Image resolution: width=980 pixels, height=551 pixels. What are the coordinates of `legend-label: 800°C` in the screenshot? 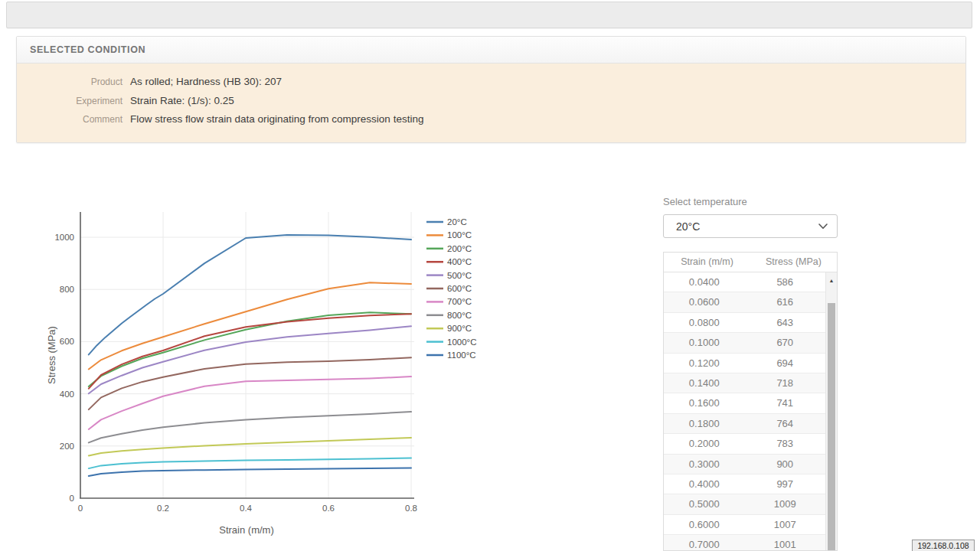 It's located at (459, 315).